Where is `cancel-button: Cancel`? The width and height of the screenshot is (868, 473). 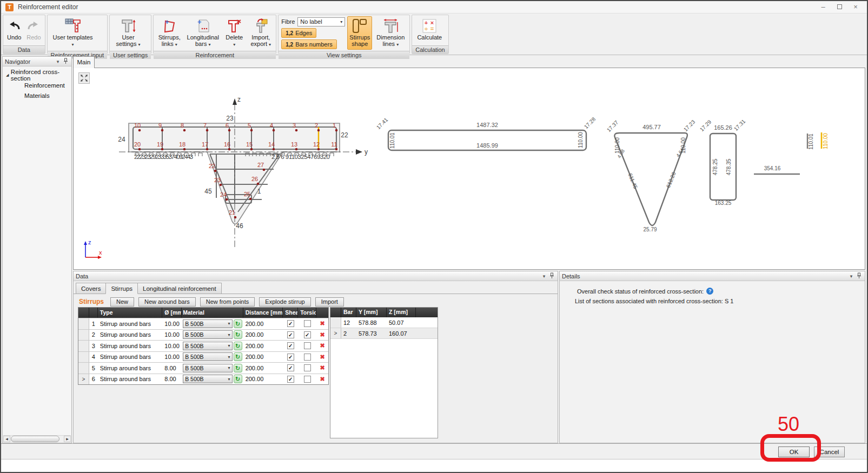
cancel-button: Cancel is located at coordinates (830, 452).